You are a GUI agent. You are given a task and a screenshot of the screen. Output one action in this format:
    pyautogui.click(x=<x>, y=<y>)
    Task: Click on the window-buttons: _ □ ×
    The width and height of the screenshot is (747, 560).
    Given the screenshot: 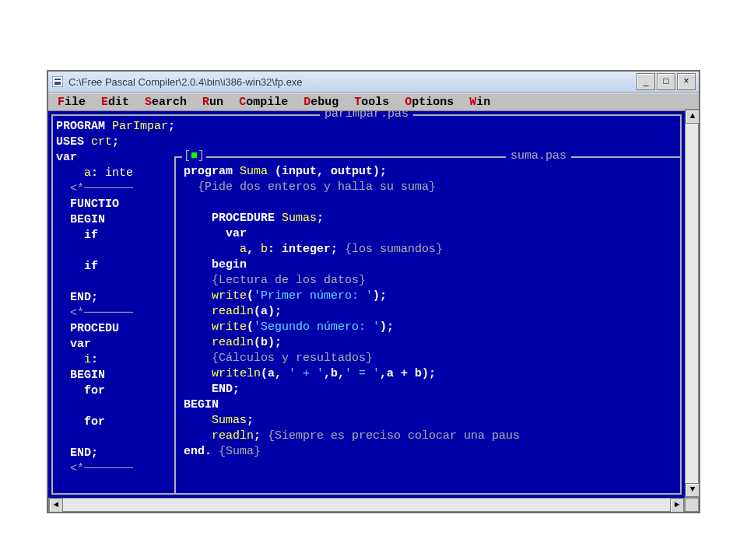 What is the action you would take?
    pyautogui.click(x=666, y=82)
    